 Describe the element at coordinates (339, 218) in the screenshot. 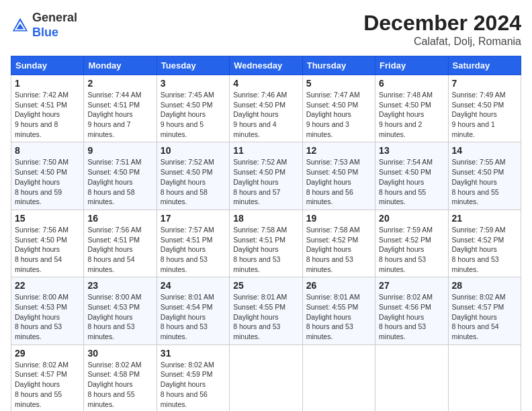

I see `day-number: 19` at that location.